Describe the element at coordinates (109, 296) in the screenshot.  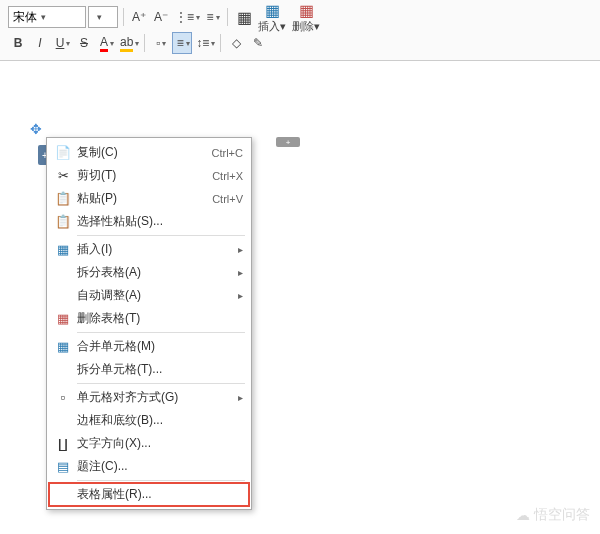
I see `menu-label: 自动调整(A)` at that location.